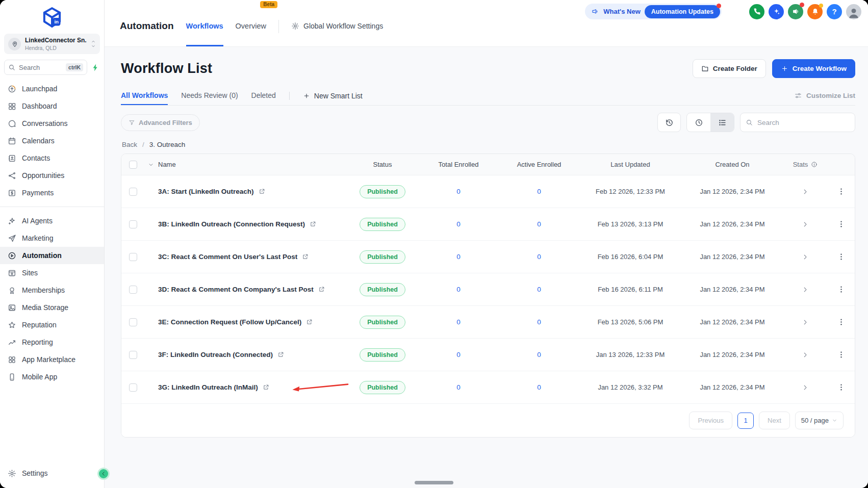 Image resolution: width=868 pixels, height=488 pixels. What do you see at coordinates (814, 68) in the screenshot?
I see `create-workflow-button: Create Workflow` at bounding box center [814, 68].